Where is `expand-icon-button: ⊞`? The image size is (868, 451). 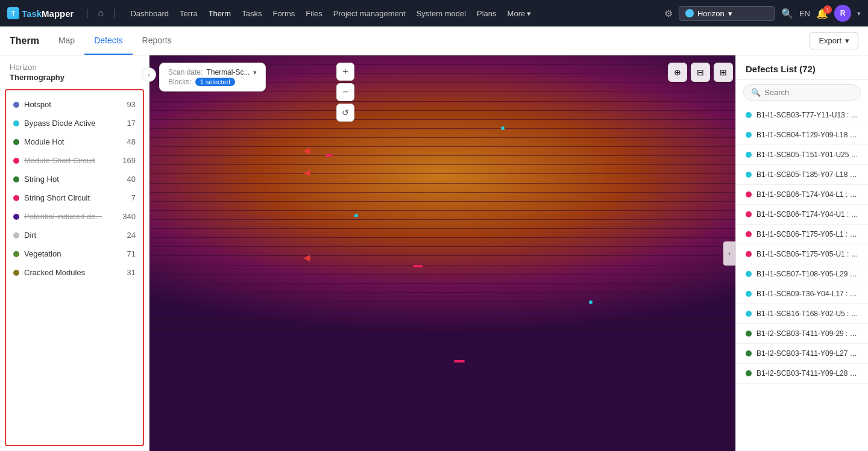
expand-icon-button: ⊞ is located at coordinates (723, 72).